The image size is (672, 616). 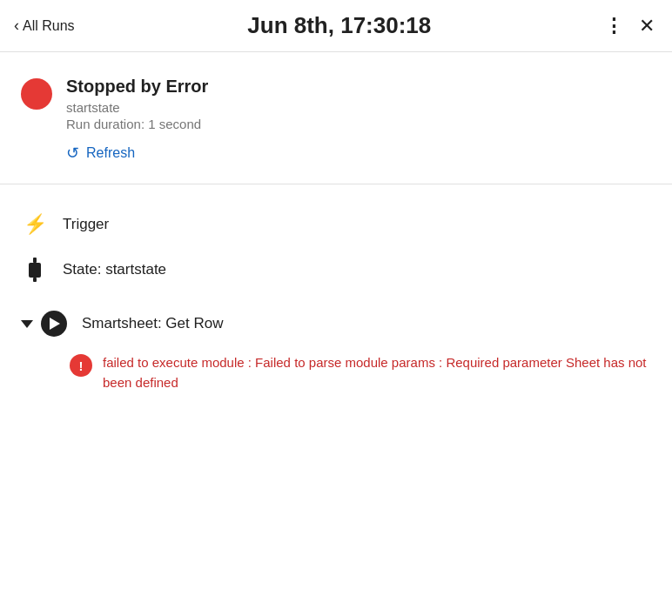 What do you see at coordinates (101, 153) in the screenshot?
I see `refresh-button: ↺ Refresh` at bounding box center [101, 153].